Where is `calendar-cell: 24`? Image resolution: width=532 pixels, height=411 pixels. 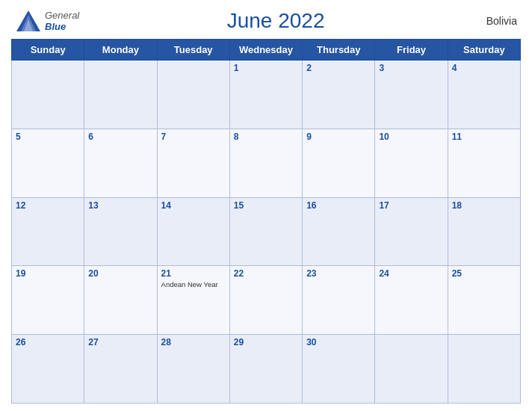 calendar-cell: 24 is located at coordinates (411, 300).